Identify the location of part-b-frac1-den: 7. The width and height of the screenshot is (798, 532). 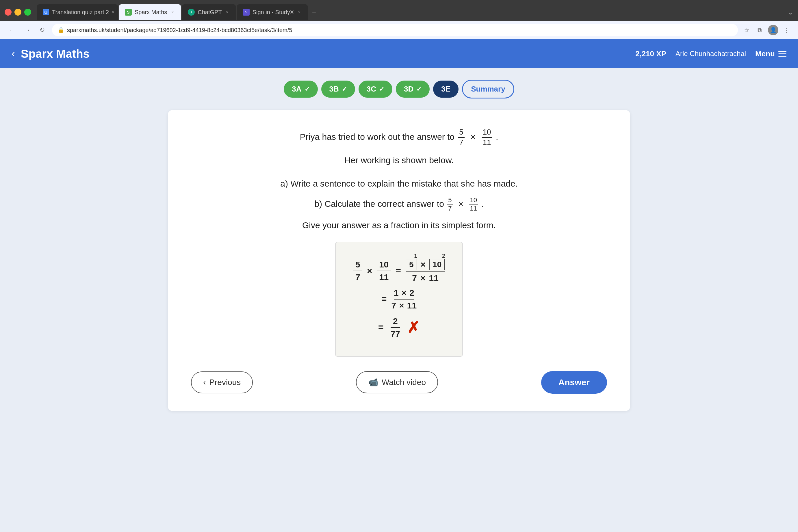
(450, 209).